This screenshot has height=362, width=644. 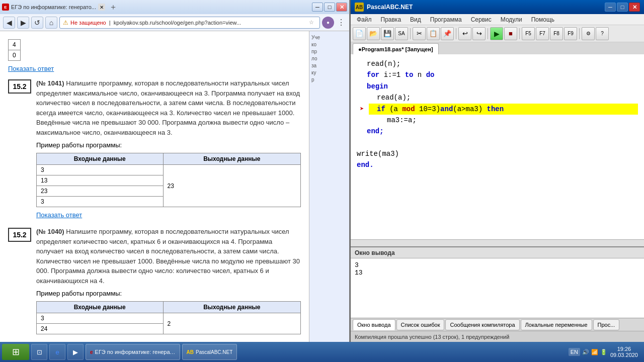 What do you see at coordinates (75, 352) in the screenshot?
I see `taskbar-media: ▶` at bounding box center [75, 352].